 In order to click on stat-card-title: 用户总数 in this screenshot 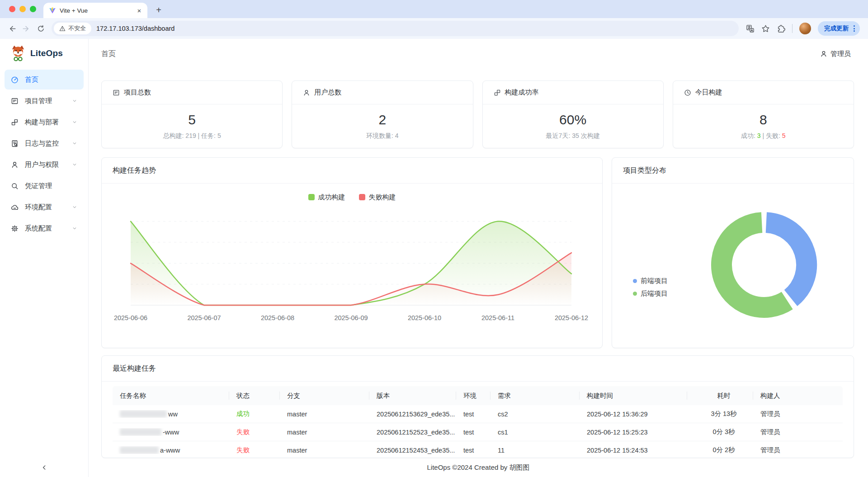, I will do `click(382, 93)`.